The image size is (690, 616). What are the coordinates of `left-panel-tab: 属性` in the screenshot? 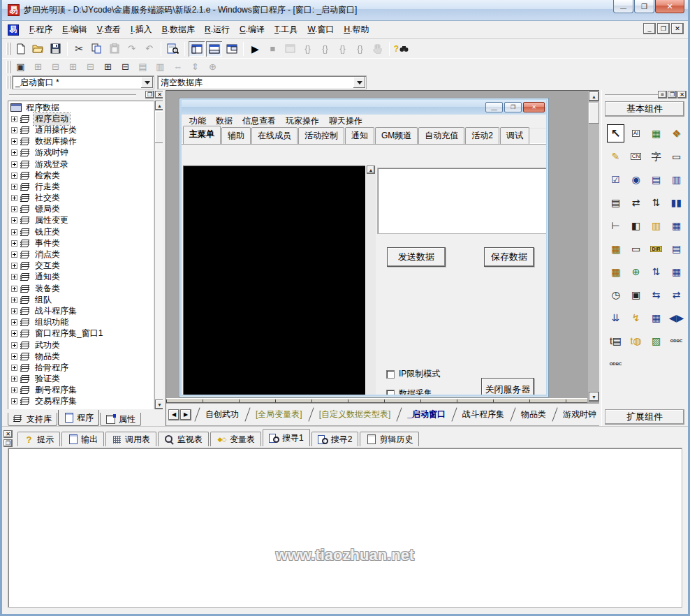 It's located at (120, 419).